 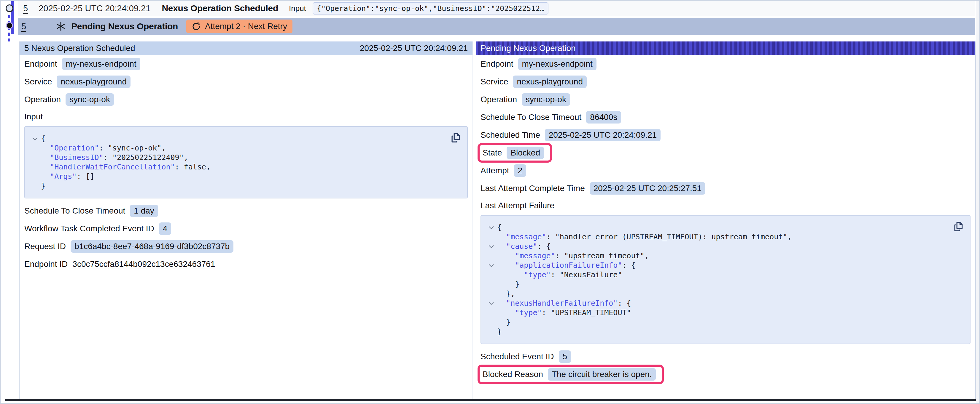 I want to click on code-line-text: "Operation": "sync-op-ok",, so click(x=103, y=148).